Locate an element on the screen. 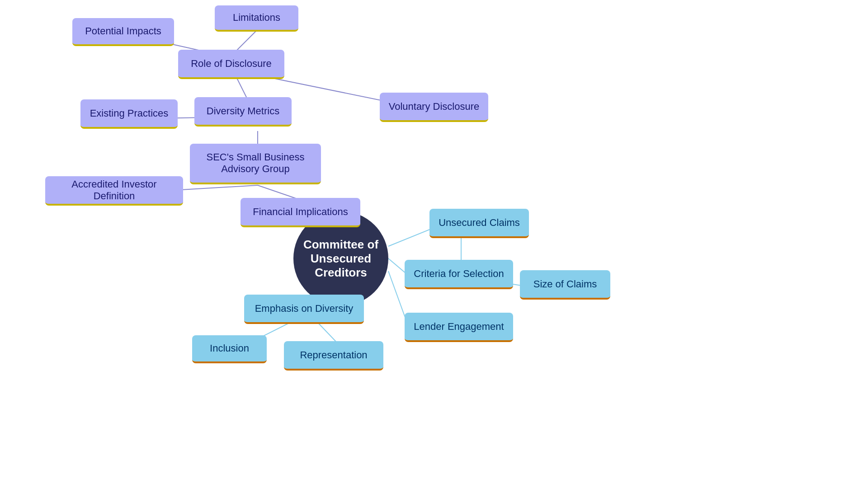 Image resolution: width=868 pixels, height=488 pixels. criteria-for-selection-label: Criteria for Selection is located at coordinates (458, 274).